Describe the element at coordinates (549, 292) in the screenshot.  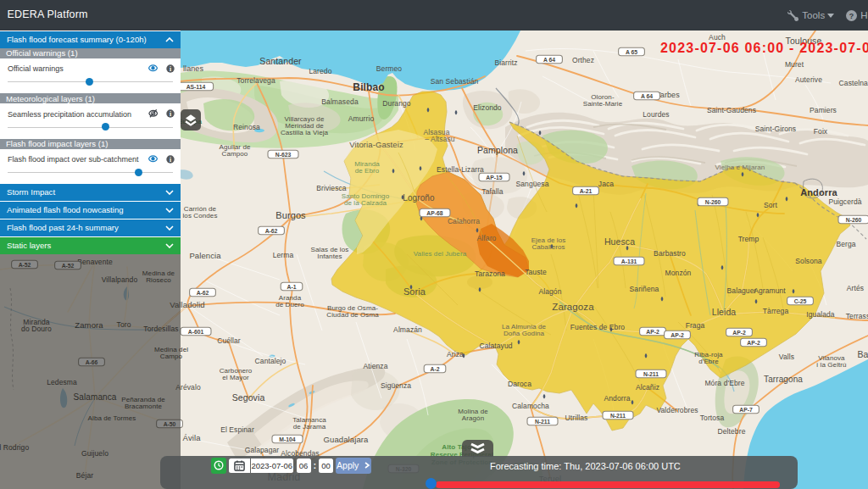
I see `svg-text: Alagón` at that location.